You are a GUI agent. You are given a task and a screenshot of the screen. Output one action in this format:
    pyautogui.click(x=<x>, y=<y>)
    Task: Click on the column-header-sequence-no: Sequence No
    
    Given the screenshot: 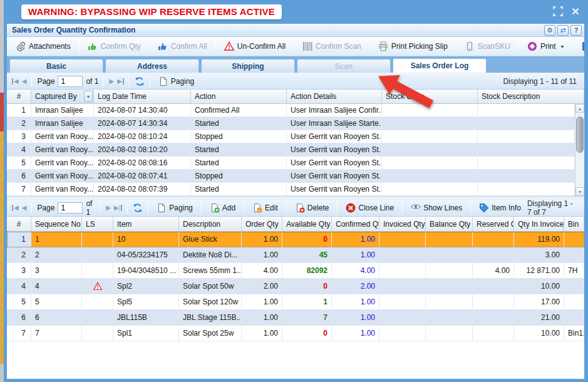 What is the action you would take?
    pyautogui.click(x=56, y=224)
    